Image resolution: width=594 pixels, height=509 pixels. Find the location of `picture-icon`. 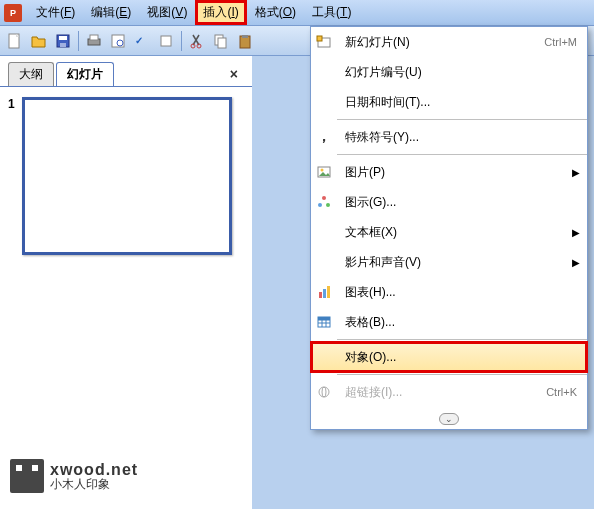

picture-icon is located at coordinates (324, 172).